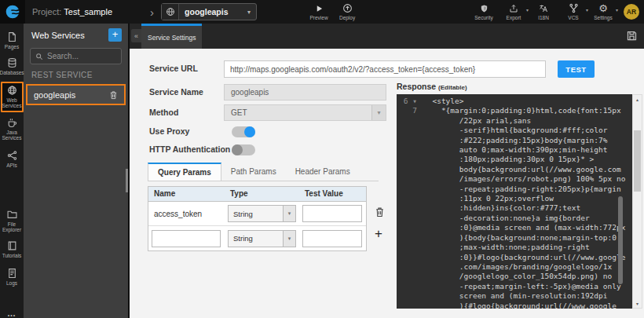 This screenshot has height=318, width=644. Describe the element at coordinates (515, 141) in the screenshot. I see `code-text: :#222;padding:15px}body{margin:7%` at that location.